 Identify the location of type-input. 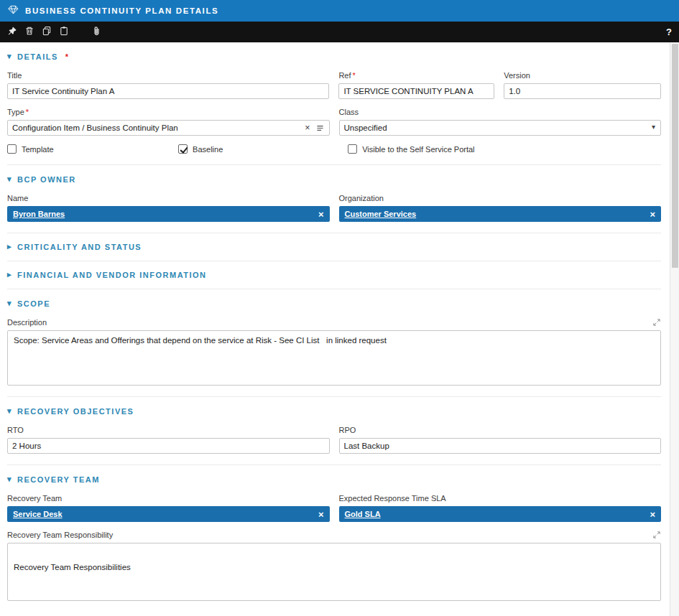
(168, 128).